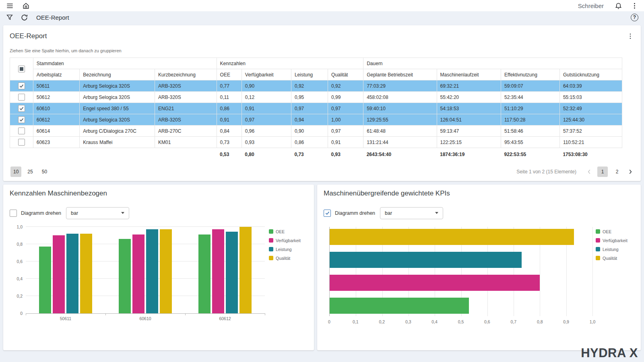 This screenshot has height=362, width=644. Describe the element at coordinates (232, 272) in the screenshot. I see `bar-leistung` at that location.